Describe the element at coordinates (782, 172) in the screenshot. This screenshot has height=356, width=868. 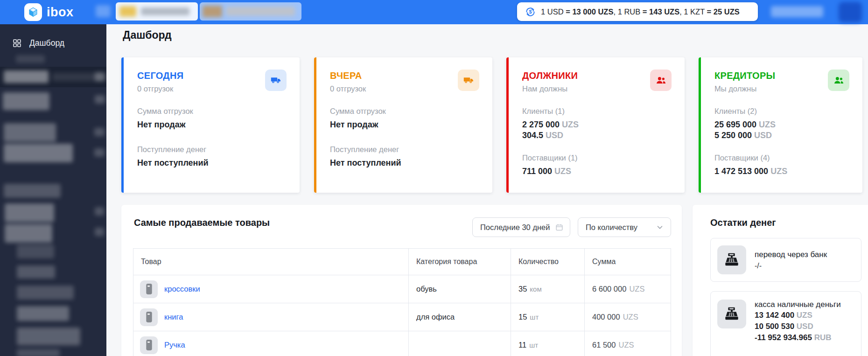
I see `amount-line: 1 472 513 000 UZS` at that location.